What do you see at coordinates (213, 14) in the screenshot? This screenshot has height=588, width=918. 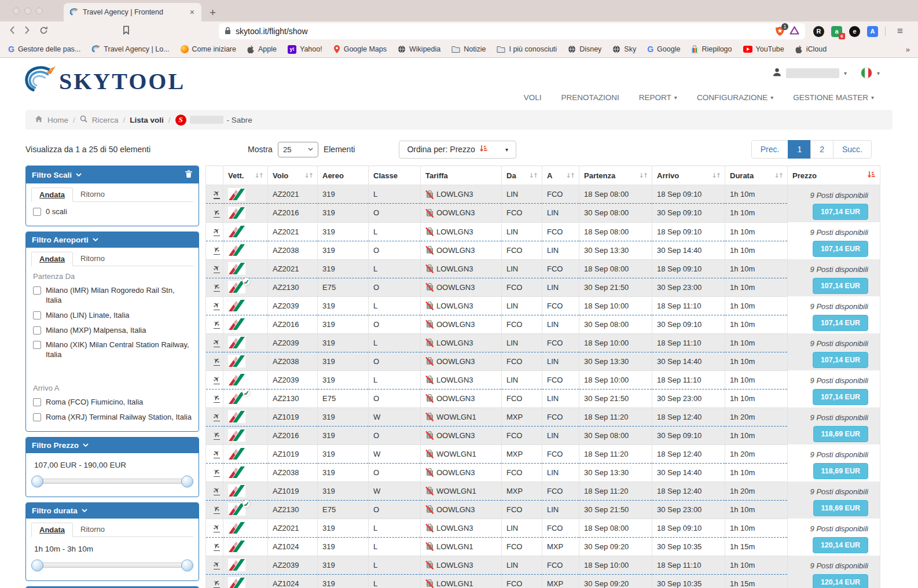 I see `new-tab-button: +` at bounding box center [213, 14].